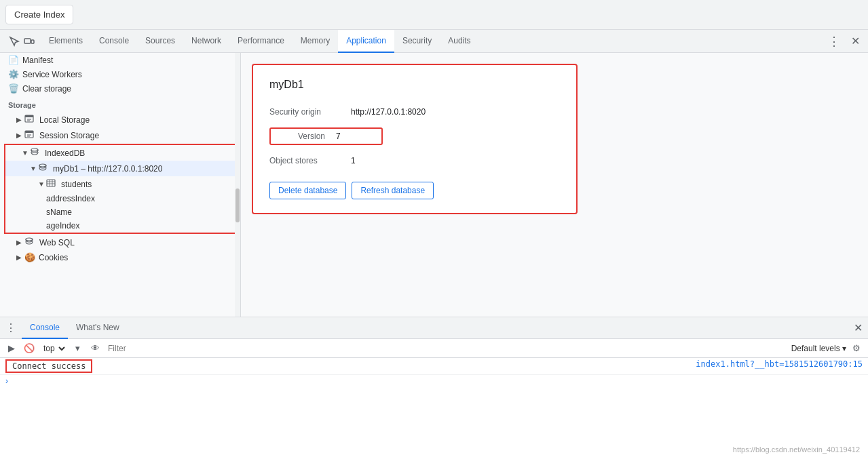  What do you see at coordinates (20, 258) in the screenshot?
I see `cookies-arrow: ▶` at bounding box center [20, 258].